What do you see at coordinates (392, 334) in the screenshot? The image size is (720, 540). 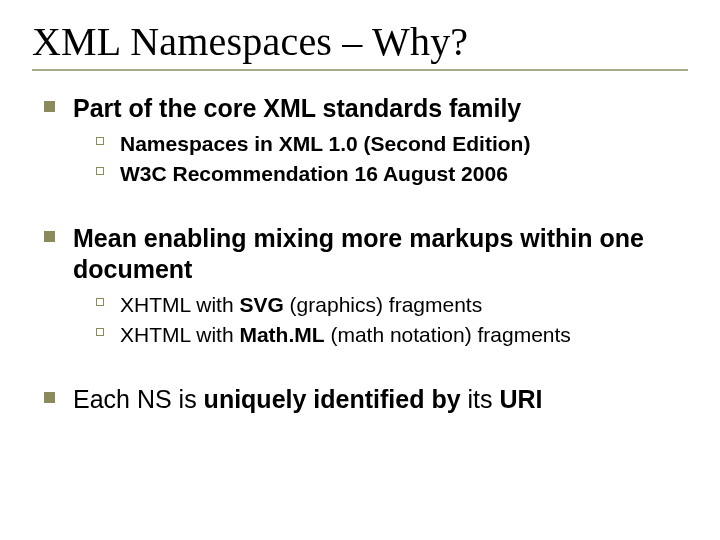 I see `bullet-level2: XHTML with Math.ML (math notation) fragm…` at bounding box center [392, 334].